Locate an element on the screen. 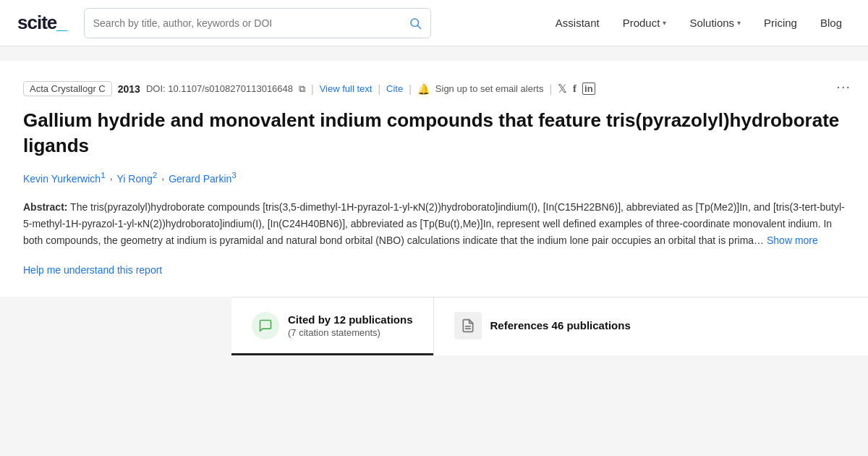 This screenshot has height=456, width=868. view-full-text-link: View full text is located at coordinates (346, 88).